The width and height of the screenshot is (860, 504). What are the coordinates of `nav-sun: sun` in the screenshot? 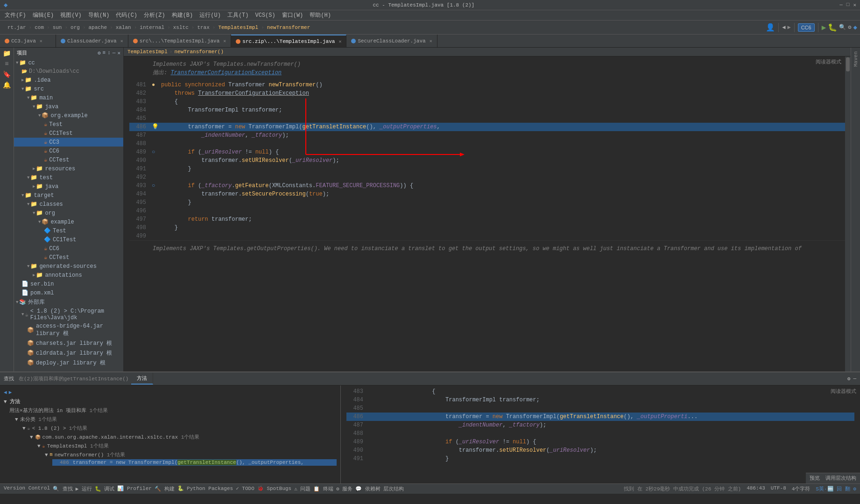 It's located at (57, 28).